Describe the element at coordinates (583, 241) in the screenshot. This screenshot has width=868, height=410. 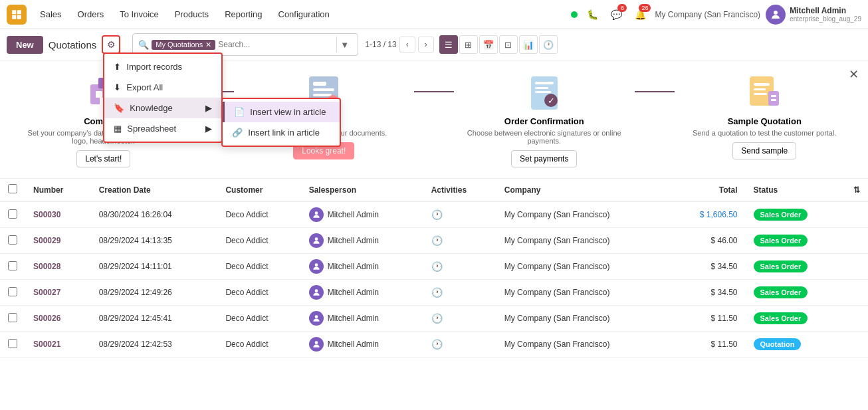
I see `row-company: My Company (San Francisco)` at that location.